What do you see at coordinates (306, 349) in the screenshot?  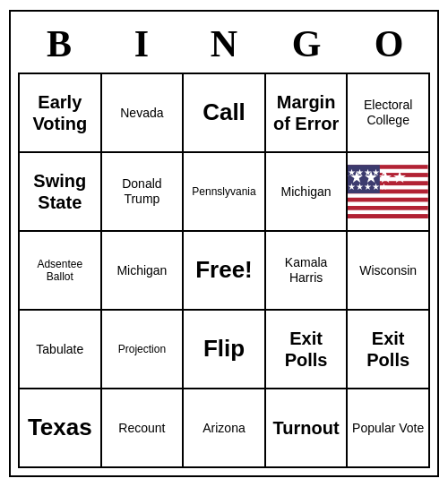 I see `cell-text-3-3: Exit Polls` at bounding box center [306, 349].